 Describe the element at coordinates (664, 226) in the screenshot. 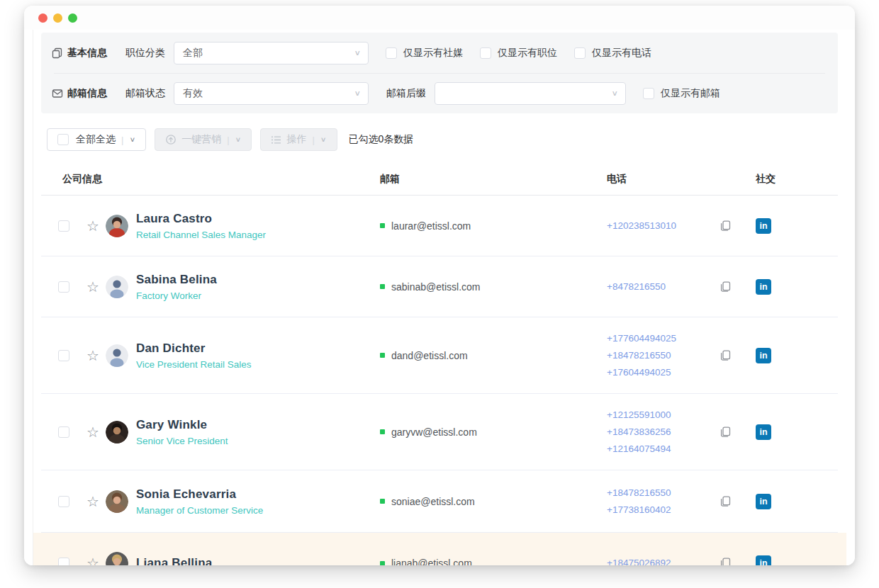

I see `phone-cell: +120238513010` at that location.